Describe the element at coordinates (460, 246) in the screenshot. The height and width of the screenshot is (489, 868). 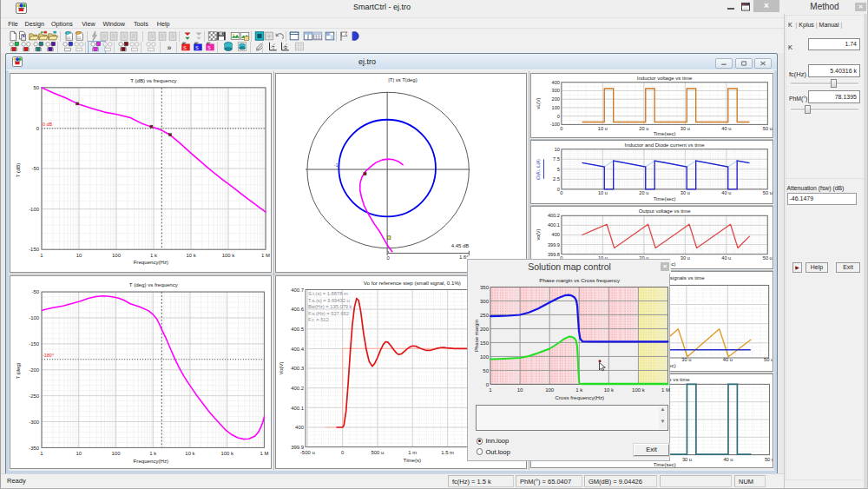
I see `svg-text: 4.45 dB` at that location.